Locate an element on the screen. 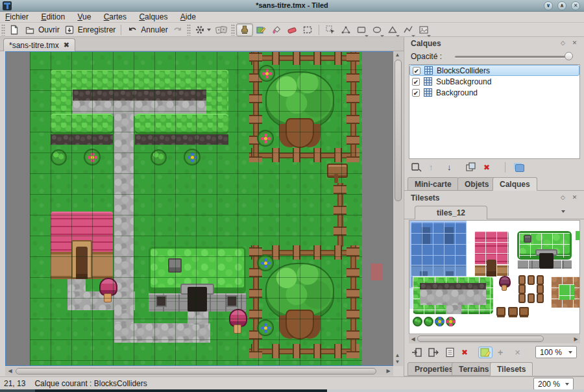 This screenshot has height=392, width=584. menu-calques: Calques is located at coordinates (153, 17).